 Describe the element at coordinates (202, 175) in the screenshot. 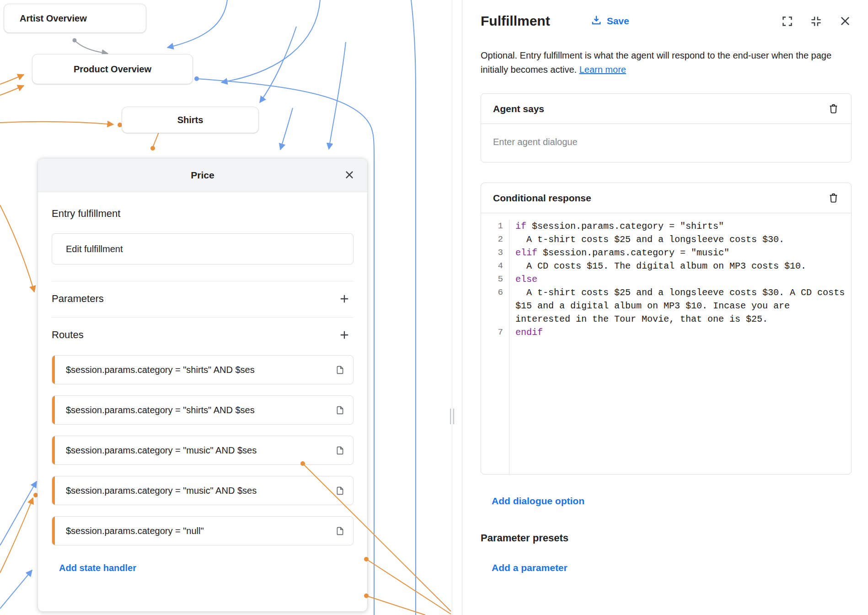

I see `price-card-title: Price` at that location.